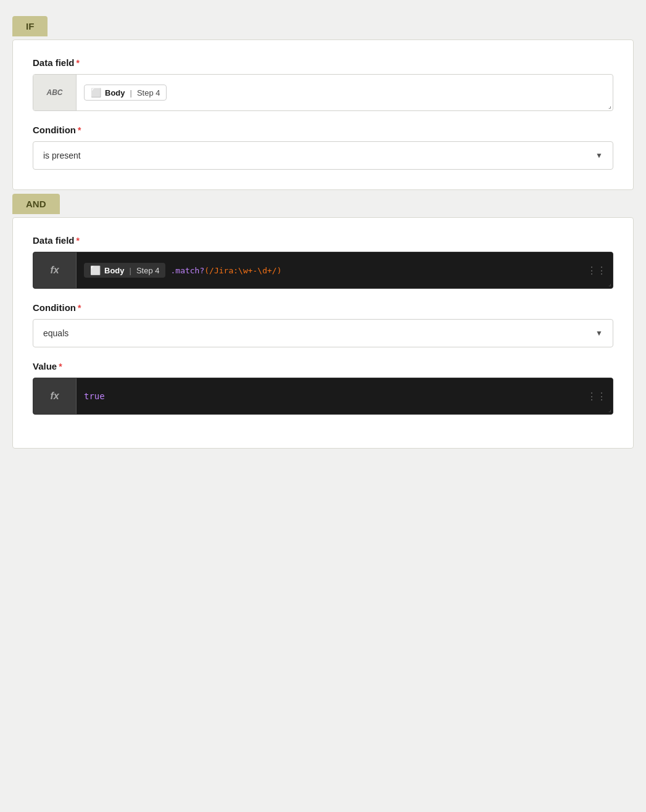  Describe the element at coordinates (243, 270) in the screenshot. I see `formula-regex: (/Jira:\w+-\d+/)` at that location.